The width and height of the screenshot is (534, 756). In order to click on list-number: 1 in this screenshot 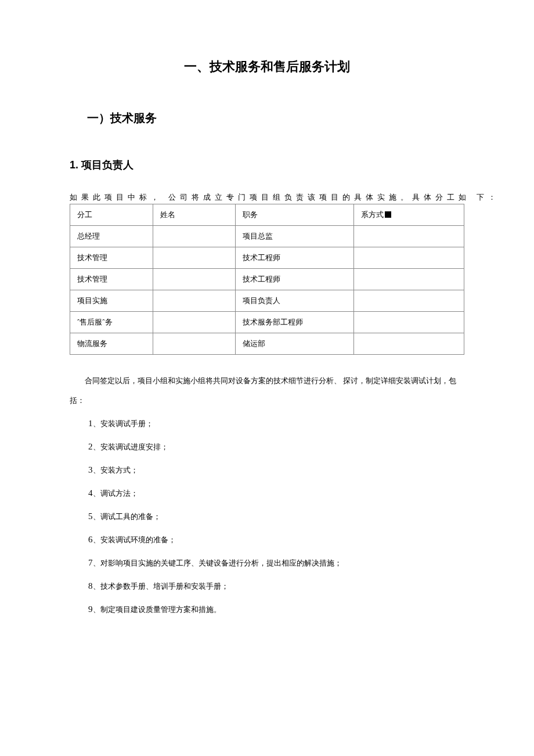, I will do `click(91, 423)`.